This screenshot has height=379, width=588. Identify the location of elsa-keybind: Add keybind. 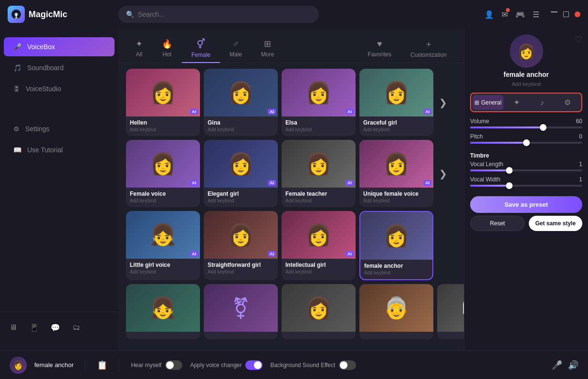
(319, 130).